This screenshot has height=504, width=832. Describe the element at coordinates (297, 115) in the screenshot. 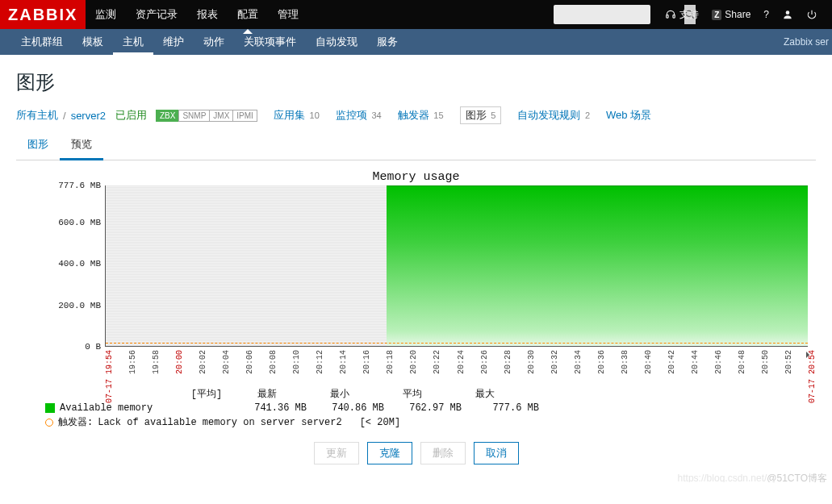

I see `section-applications: 应用集 10` at that location.